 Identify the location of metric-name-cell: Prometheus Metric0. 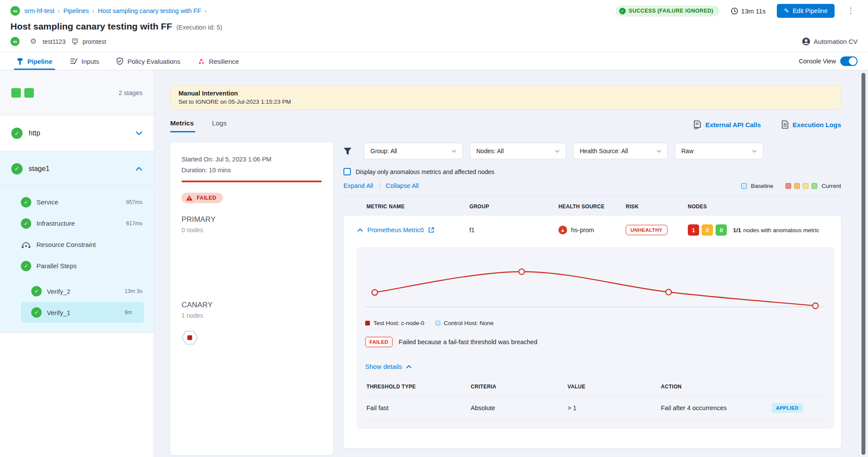
(413, 230).